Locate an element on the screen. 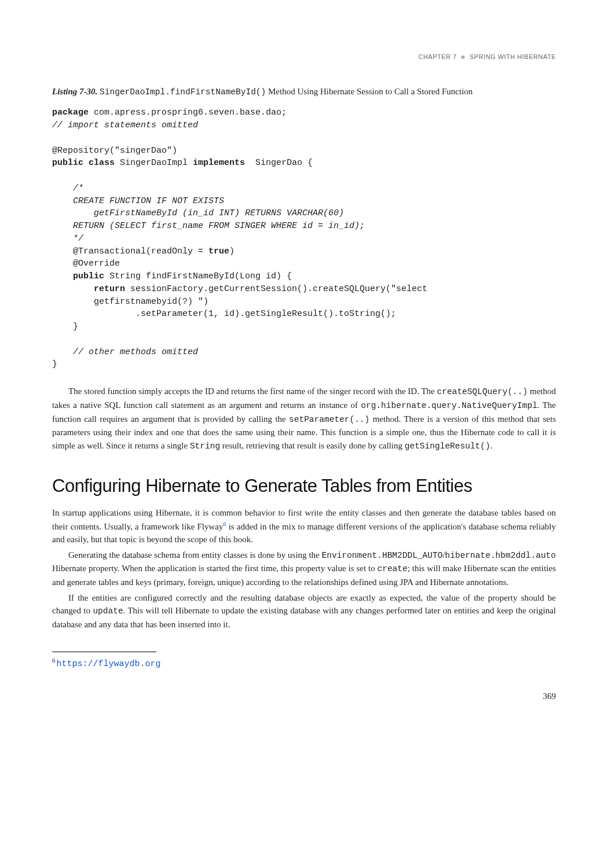 Image resolution: width=608 pixels, height=868 pixels. code-kw: return is located at coordinates (109, 289).